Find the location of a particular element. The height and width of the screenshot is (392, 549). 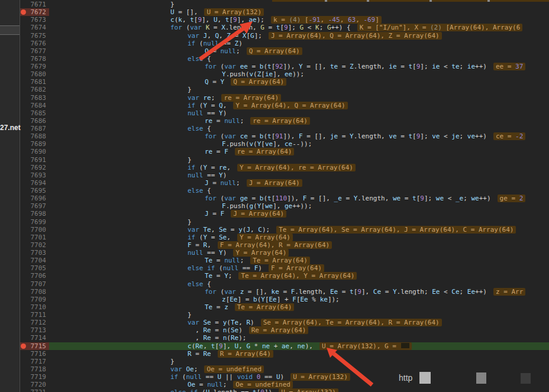

code-line: 7683var re;re = Array(64) is located at coordinates (285, 98).